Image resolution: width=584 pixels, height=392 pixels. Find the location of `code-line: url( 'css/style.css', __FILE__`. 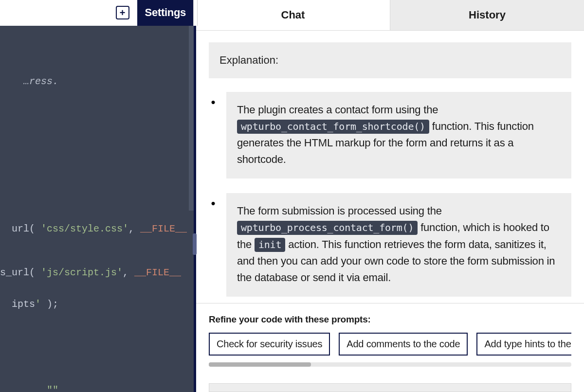

code-line: url( 'css/style.css', __FILE__ is located at coordinates (97, 229).